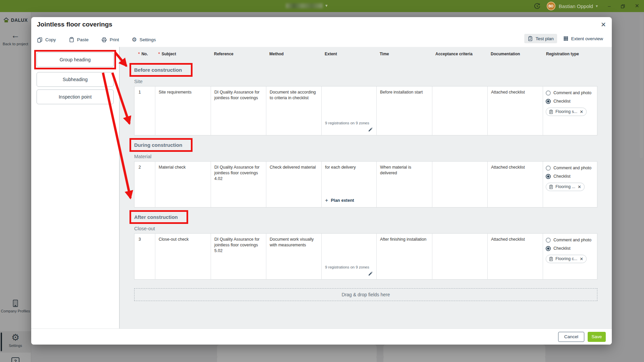  What do you see at coordinates (551, 6) in the screenshot?
I see `avatar: BO` at bounding box center [551, 6].